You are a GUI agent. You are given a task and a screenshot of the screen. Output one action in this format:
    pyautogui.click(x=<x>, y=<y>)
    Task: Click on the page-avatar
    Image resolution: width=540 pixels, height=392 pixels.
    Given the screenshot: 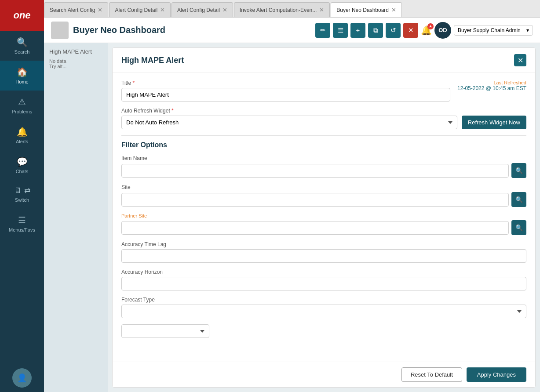 What is the action you would take?
    pyautogui.click(x=60, y=30)
    